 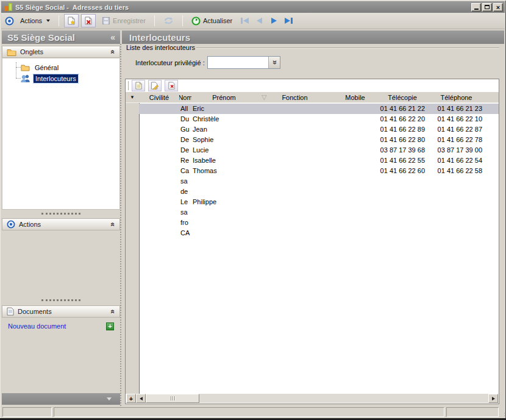 I want to click on actions-menu-button: Actions, so click(x=35, y=21).